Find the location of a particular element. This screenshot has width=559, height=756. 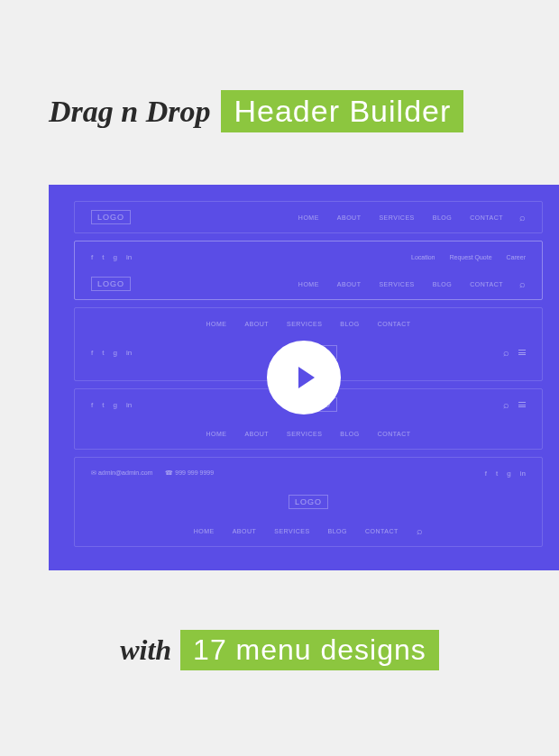

top-links: Location Request Quote Career is located at coordinates (469, 258).